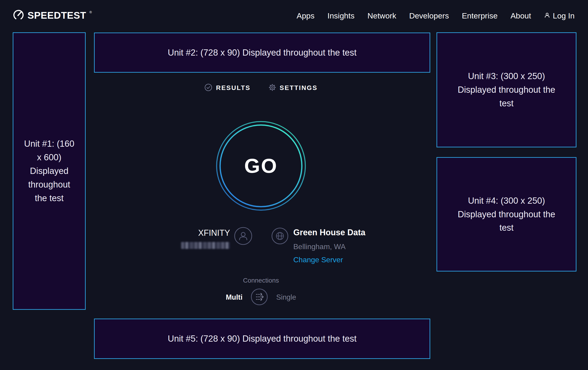  What do you see at coordinates (278, 246) in the screenshot?
I see `connection-info: XFINITY Green House Data Bellingham, WA …` at bounding box center [278, 246].